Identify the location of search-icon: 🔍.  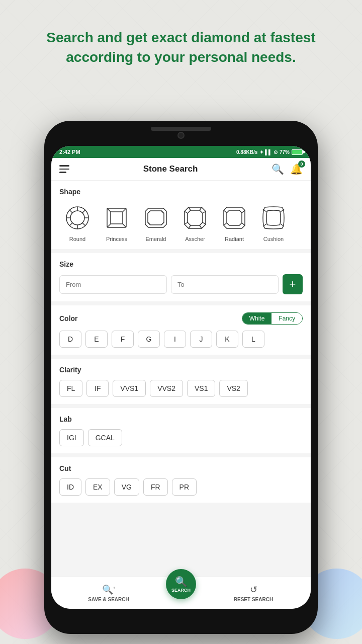
(278, 169).